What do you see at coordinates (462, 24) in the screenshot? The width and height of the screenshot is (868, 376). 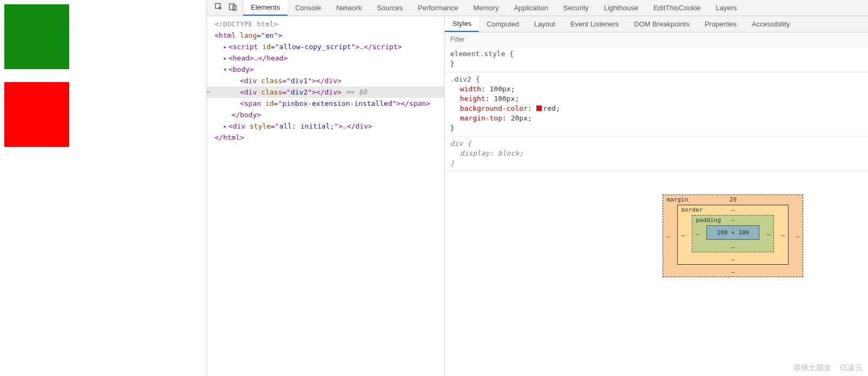 I see `tab-styles: Styles` at bounding box center [462, 24].